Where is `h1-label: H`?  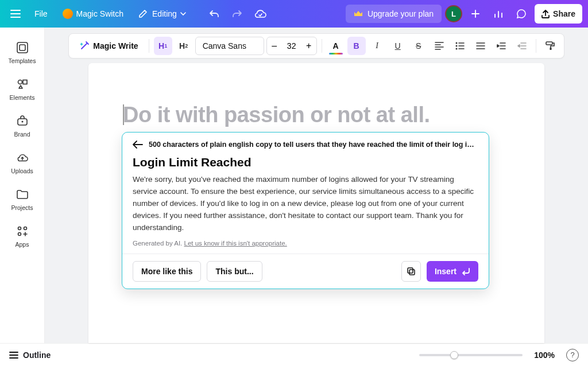 h1-label: H is located at coordinates (161, 46).